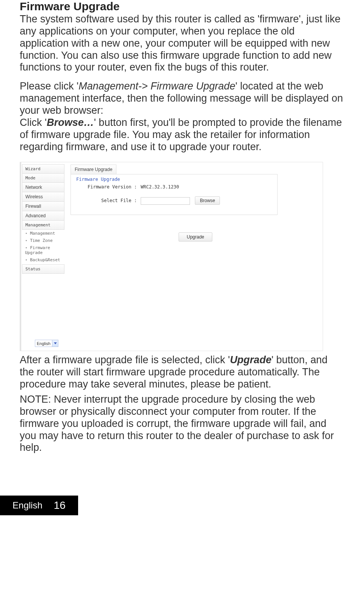  Describe the element at coordinates (174, 195) in the screenshot. I see `firmware-upgrade-panel: Firmware Upgrade Firmware Version : WRC2…` at that location.